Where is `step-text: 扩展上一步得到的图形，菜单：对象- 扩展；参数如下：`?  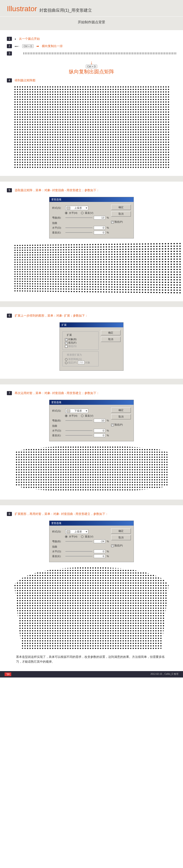
step-text: 扩展上一步得到的图形，菜单：对象- 扩展；参数如下： is located at coordinates (51, 316).